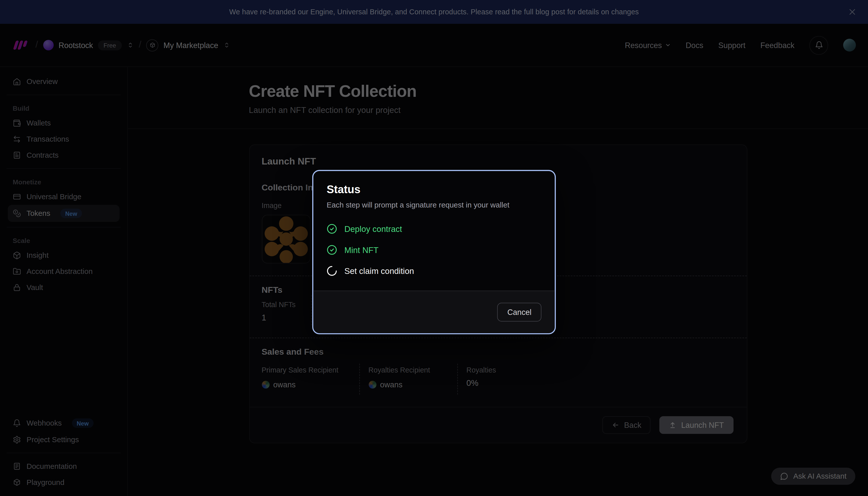  Describe the element at coordinates (434, 189) in the screenshot. I see `modal-title: Status` at that location.